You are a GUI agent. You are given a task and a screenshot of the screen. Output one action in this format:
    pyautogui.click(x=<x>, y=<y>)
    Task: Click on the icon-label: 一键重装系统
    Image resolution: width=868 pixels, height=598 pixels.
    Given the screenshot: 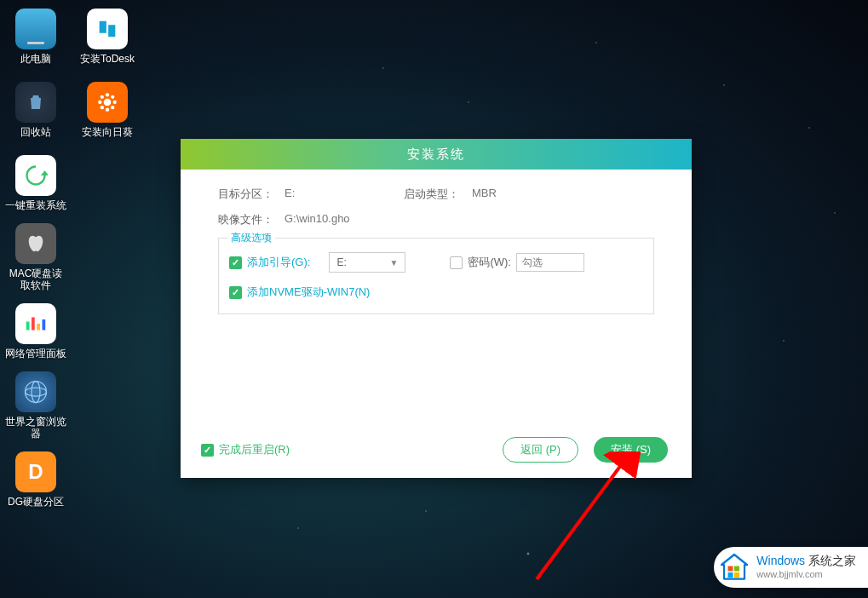 What is the action you would take?
    pyautogui.click(x=36, y=205)
    